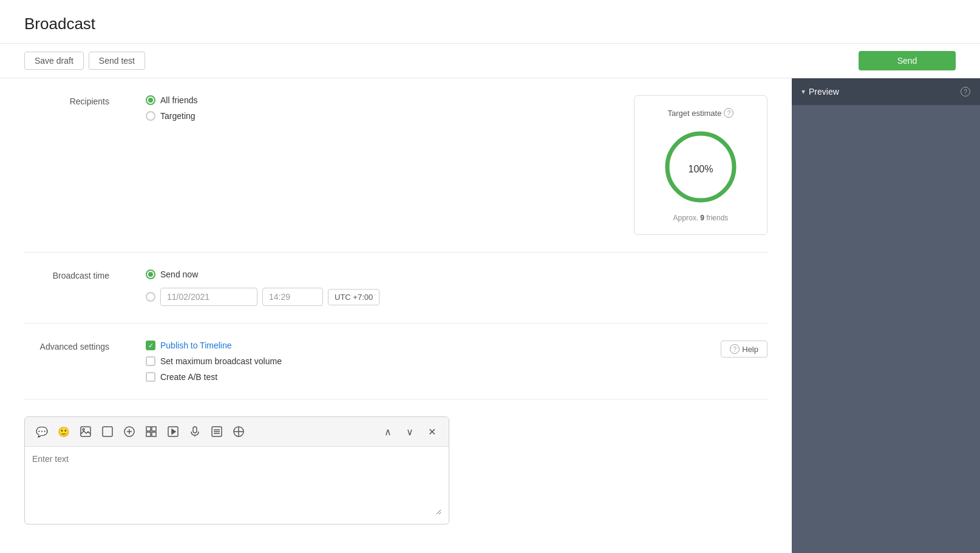 This screenshot has height=553, width=980. Describe the element at coordinates (67, 288) in the screenshot. I see `broadcast-time-label: Broadcast time` at that location.